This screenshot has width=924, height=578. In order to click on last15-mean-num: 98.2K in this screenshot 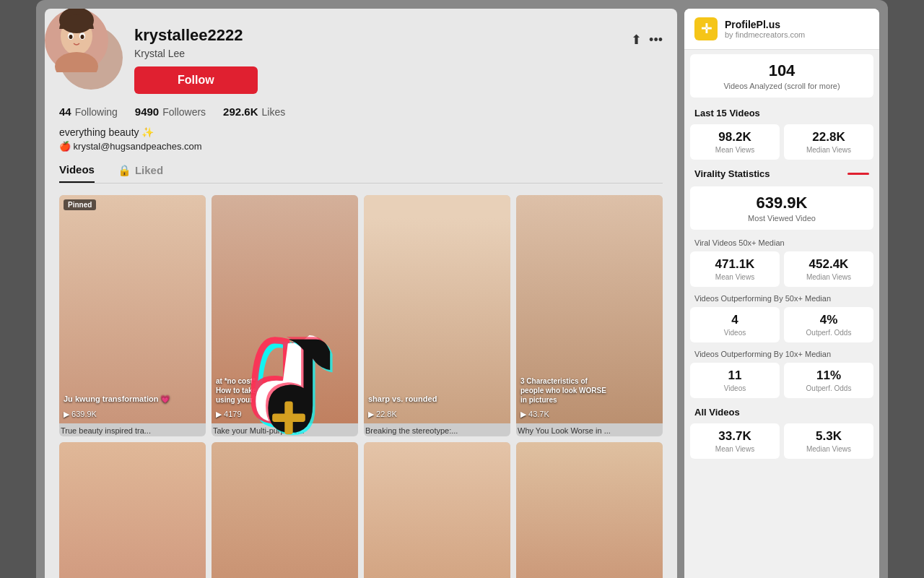, I will do `click(735, 137)`.